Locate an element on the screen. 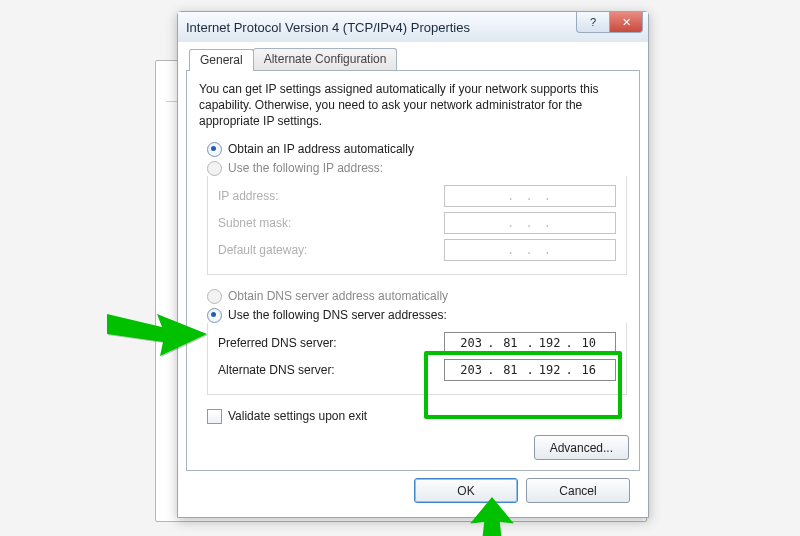  input-subnet-mask: . . . is located at coordinates (530, 223).